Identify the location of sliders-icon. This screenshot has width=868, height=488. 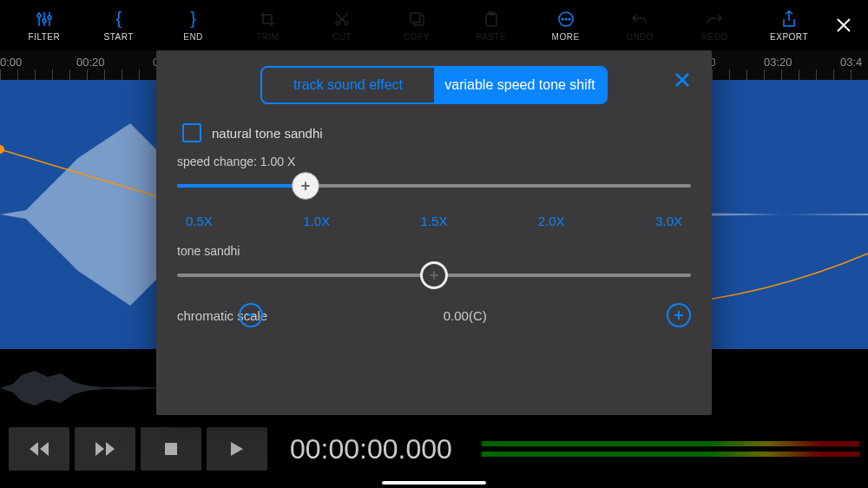
(44, 19).